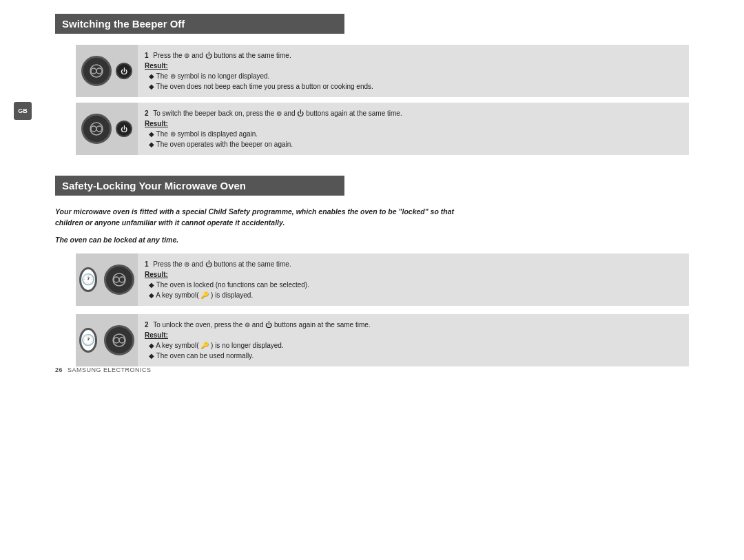  Describe the element at coordinates (200, 23) in the screenshot. I see `section-title-beeper: Switching the Beeper Off` at that location.